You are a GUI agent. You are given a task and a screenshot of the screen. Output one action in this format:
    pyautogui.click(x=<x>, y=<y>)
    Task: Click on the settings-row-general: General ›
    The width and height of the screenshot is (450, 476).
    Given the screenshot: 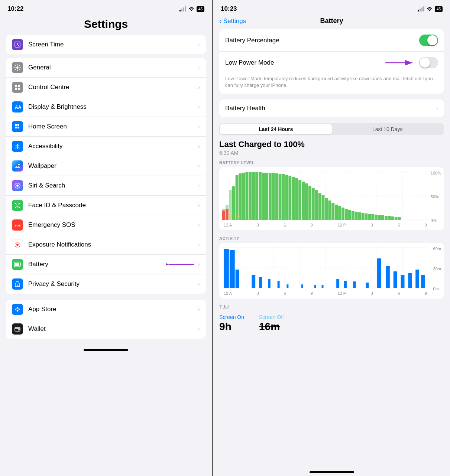 What is the action you would take?
    pyautogui.click(x=106, y=68)
    